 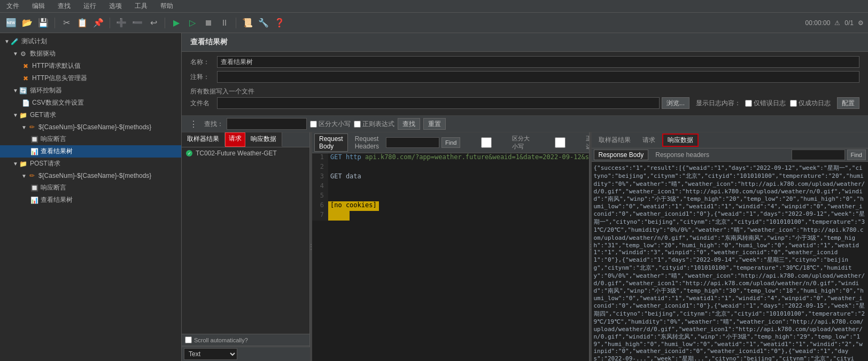 What do you see at coordinates (835, 23) in the screenshot?
I see `toolbar-time-area: 00:00:00 ⚠ 0/1 ⚙` at bounding box center [835, 23].